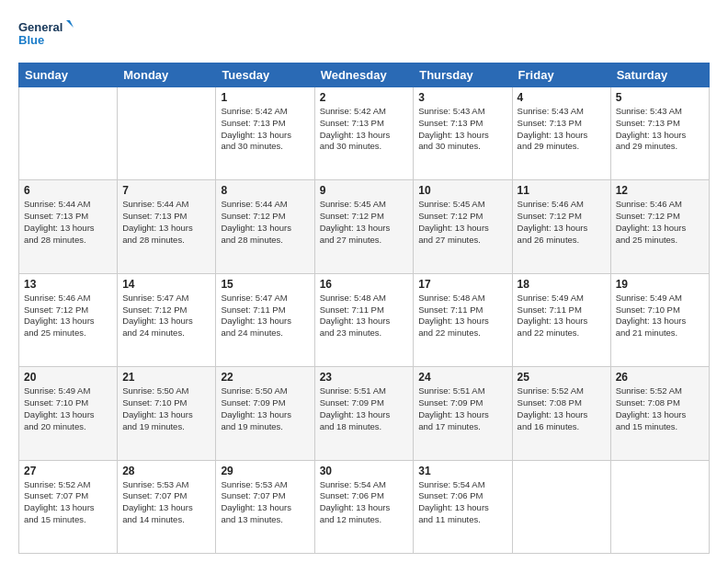  Describe the element at coordinates (660, 284) in the screenshot. I see `day-number: 19` at that location.